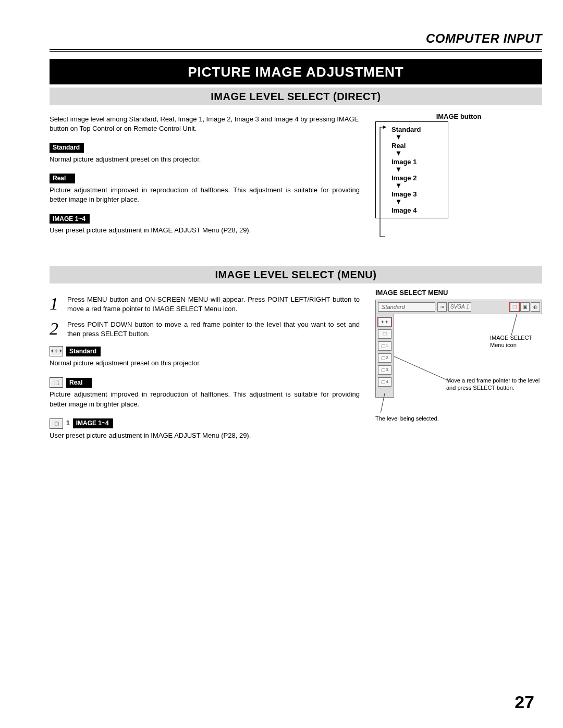 The image size is (563, 728). Describe the element at coordinates (385, 382) in the screenshot. I see `side-image4-icon: ▢4` at that location.